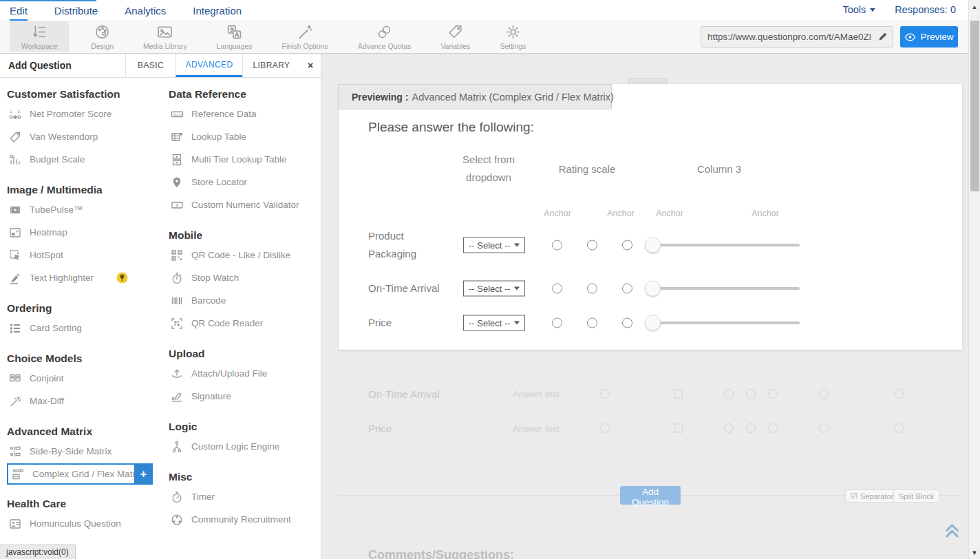 This screenshot has height=559, width=980. Describe the element at coordinates (102, 37) in the screenshot. I see `toolbar-button-design: Design` at that location.